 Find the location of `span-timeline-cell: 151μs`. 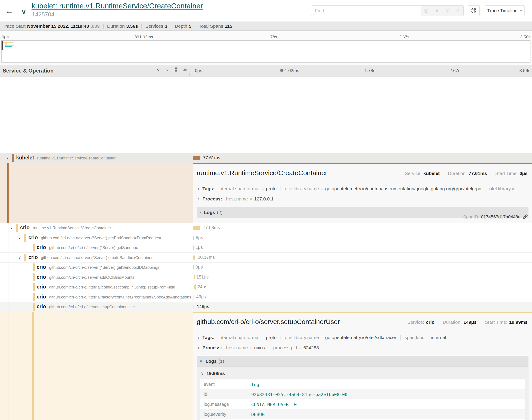

span-timeline-cell: 151μs is located at coordinates (363, 277).